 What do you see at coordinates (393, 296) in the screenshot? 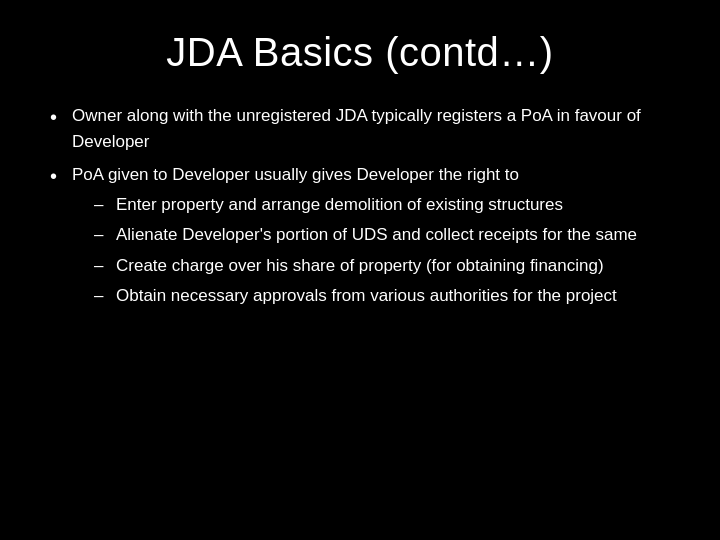
I see `sub-bullet-4-text: Obtain necessary approvals from various …` at bounding box center [393, 296].